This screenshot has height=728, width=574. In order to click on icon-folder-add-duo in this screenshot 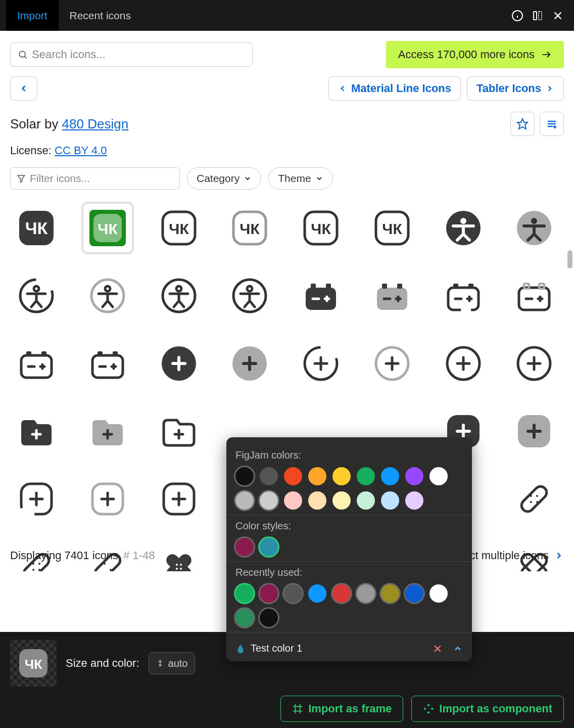, I will do `click(108, 431)`.